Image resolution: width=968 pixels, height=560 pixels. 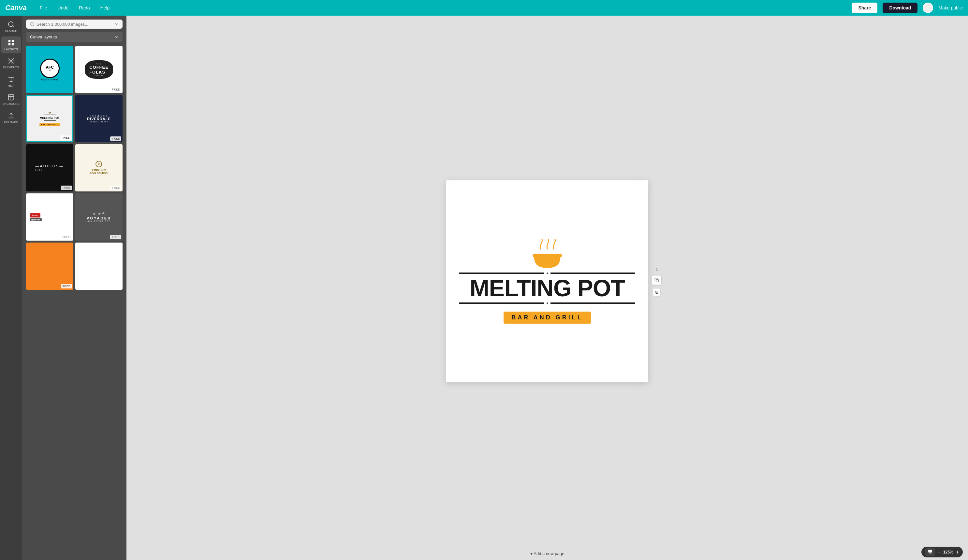 I want to click on template-coffee: THE COFFEEFOLKS COMPANY FREE, so click(x=99, y=70).